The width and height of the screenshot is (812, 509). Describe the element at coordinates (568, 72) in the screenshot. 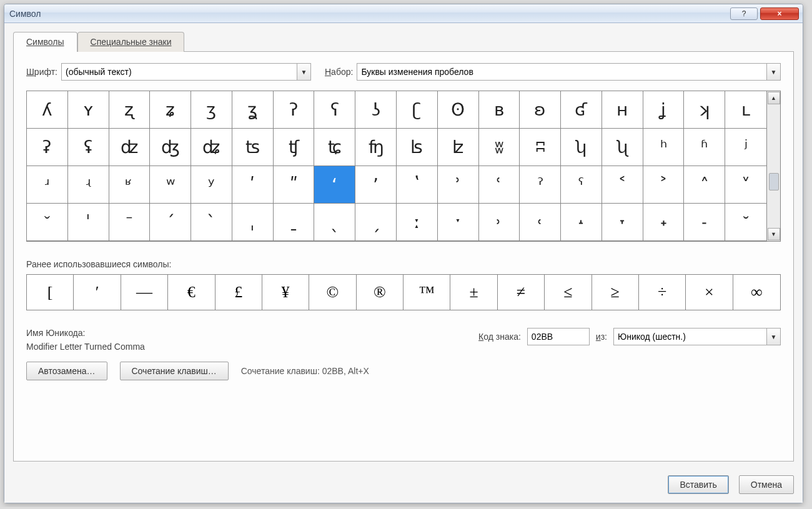

I see `subset-combo: ▼` at that location.